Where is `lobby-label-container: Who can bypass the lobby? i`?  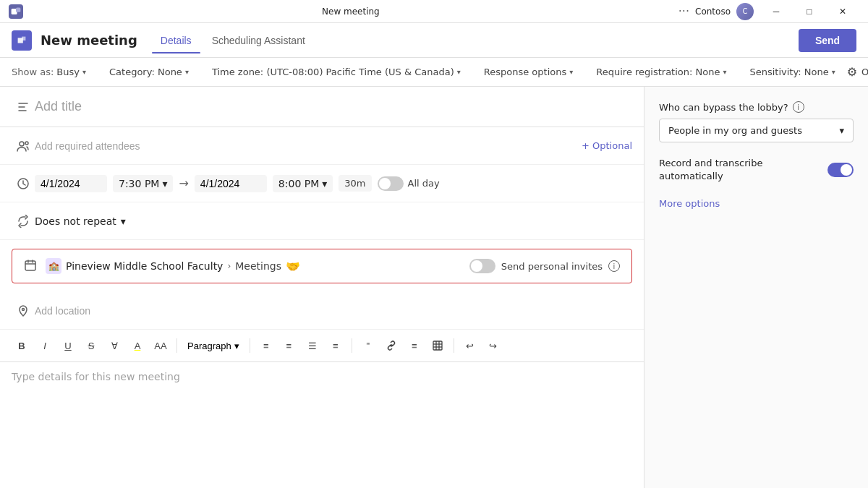
lobby-label-container: Who can bypass the lobby? i is located at coordinates (757, 107).